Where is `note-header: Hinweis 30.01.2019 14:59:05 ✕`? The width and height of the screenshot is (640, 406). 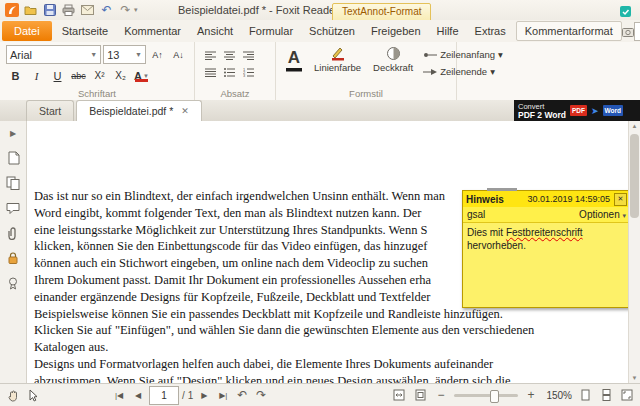
note-header: Hinweis 30.01.2019 14:59:05 ✕ is located at coordinates (546, 199).